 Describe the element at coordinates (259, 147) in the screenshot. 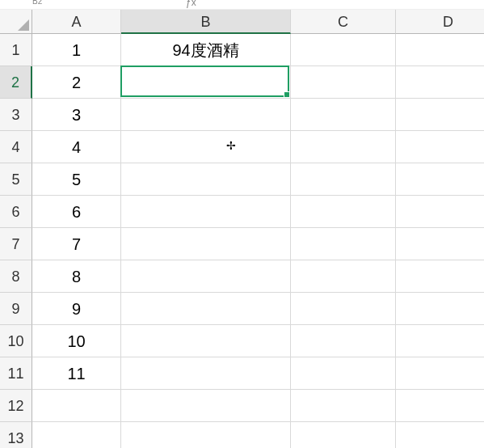

I see `table-row: 4` at that location.